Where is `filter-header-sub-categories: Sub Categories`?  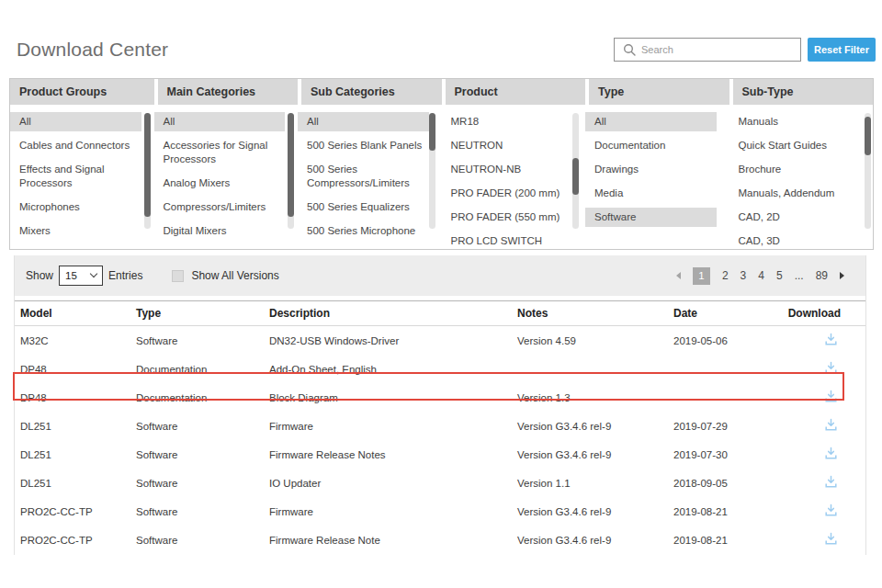
filter-header-sub-categories: Sub Categories is located at coordinates (369, 92).